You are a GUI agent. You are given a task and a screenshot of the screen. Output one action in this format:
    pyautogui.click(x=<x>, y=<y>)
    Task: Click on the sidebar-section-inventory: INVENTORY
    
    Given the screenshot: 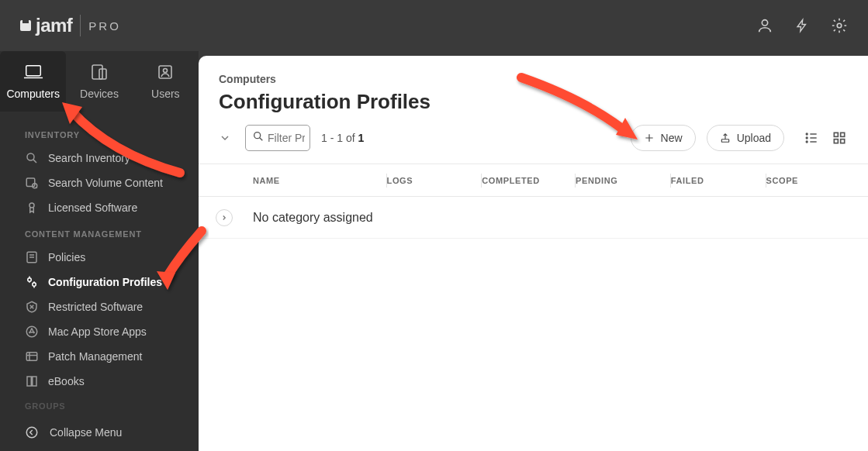 What is the action you would take?
    pyautogui.click(x=99, y=133)
    